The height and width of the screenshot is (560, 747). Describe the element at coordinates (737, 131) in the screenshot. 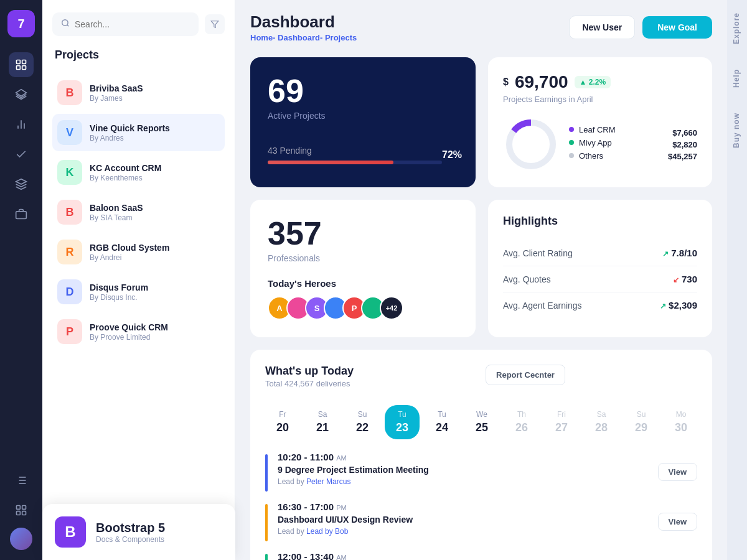

I see `buy-now-tab: Buy now` at that location.